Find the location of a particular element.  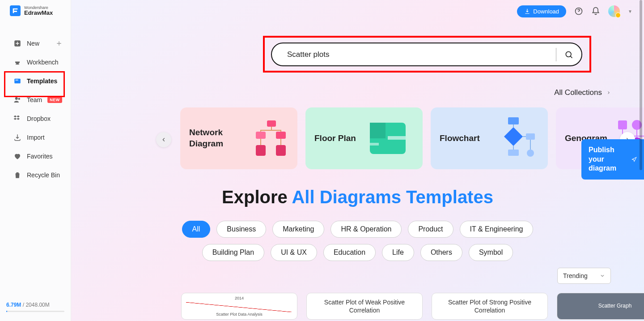

scrollbar-thumb is located at coordinates (641, 85).